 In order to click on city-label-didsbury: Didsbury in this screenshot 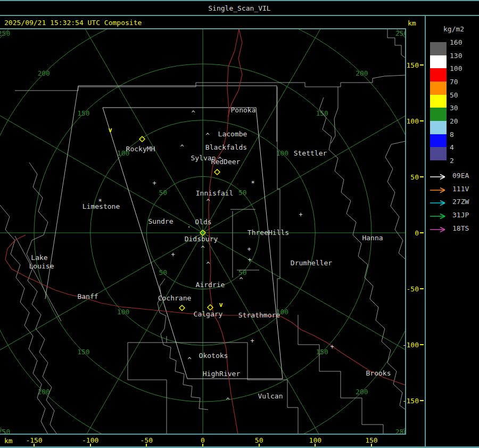, I will do `click(201, 239)`.